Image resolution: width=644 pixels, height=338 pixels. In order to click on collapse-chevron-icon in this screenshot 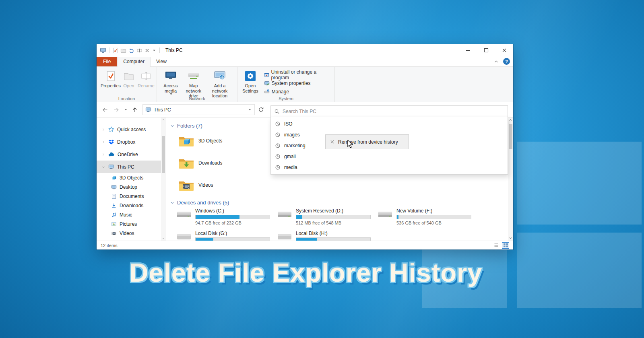, I will do `click(103, 167)`.